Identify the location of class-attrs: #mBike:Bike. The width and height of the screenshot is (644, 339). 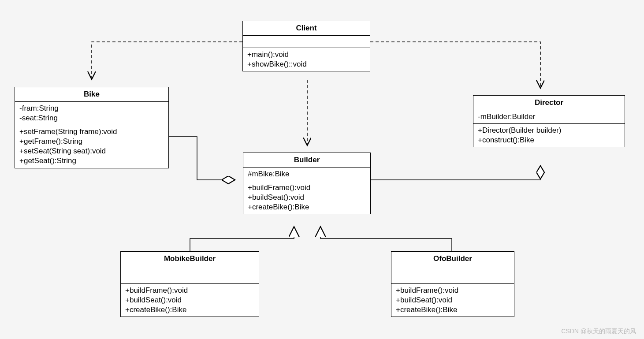
(307, 175).